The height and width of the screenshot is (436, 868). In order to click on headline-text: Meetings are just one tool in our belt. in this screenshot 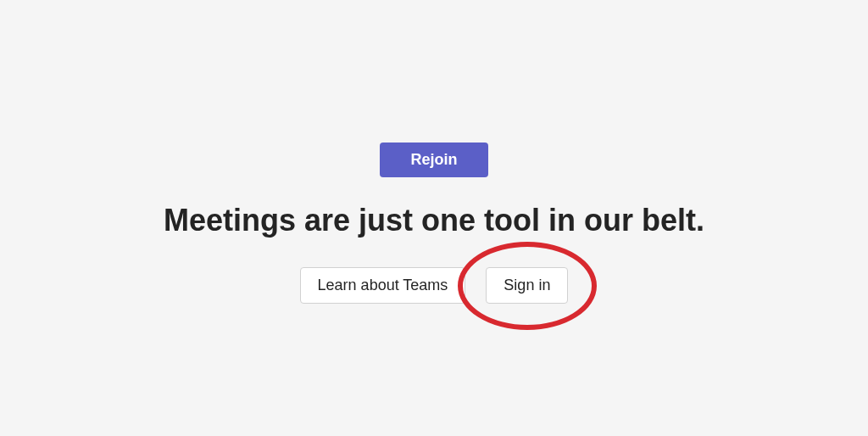, I will do `click(434, 221)`.